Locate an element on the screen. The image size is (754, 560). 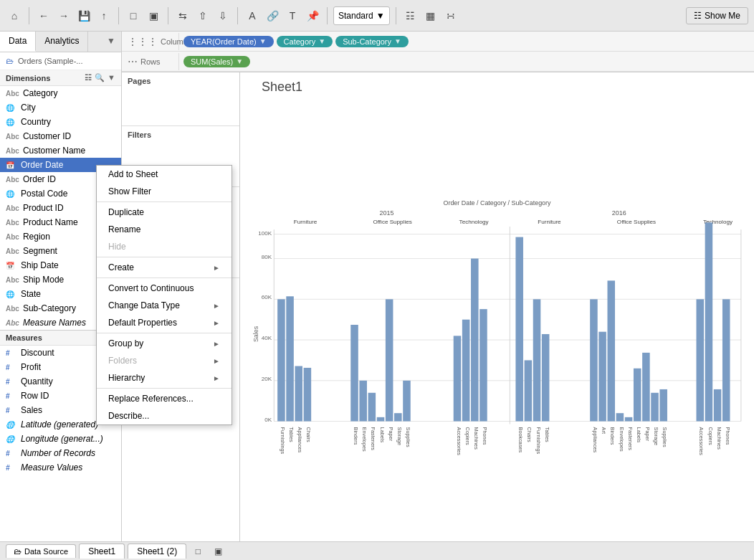
collapse-icon: ▼ is located at coordinates (112, 77).